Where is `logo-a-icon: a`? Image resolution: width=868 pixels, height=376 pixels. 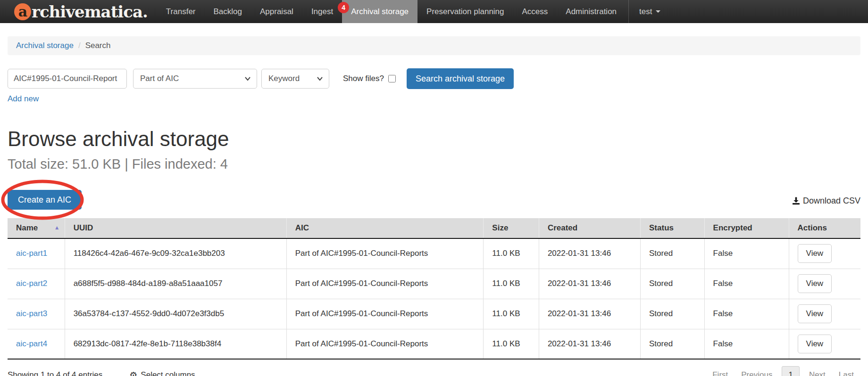
logo-a-icon: a is located at coordinates (23, 12).